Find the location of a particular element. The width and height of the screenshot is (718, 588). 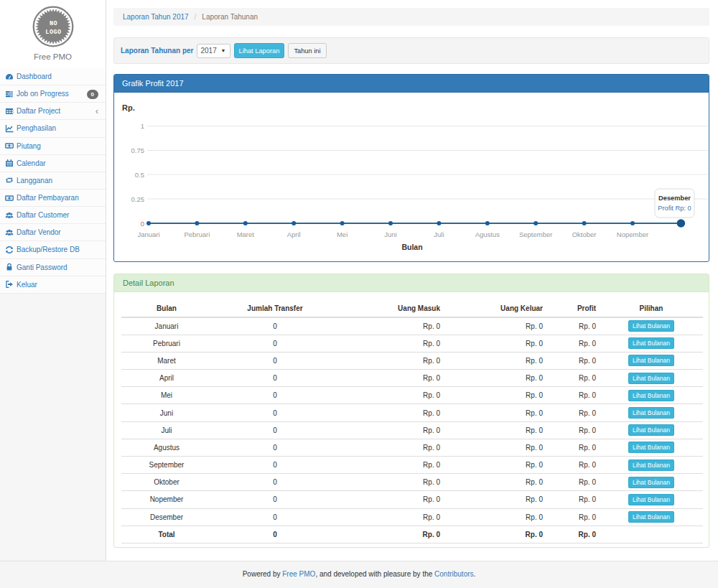

svg-text: April is located at coordinates (294, 234).